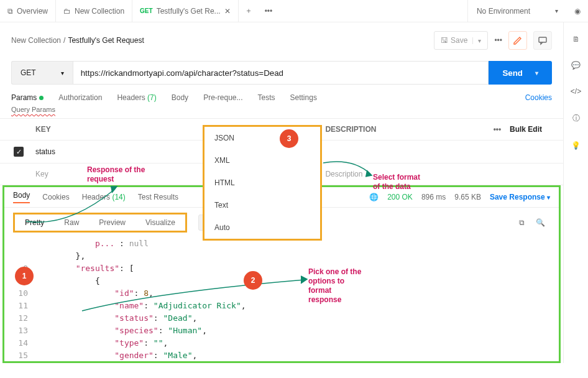 The height and width of the screenshot is (378, 588). What do you see at coordinates (444, 40) in the screenshot?
I see `save-icon: 🖫` at bounding box center [444, 40].